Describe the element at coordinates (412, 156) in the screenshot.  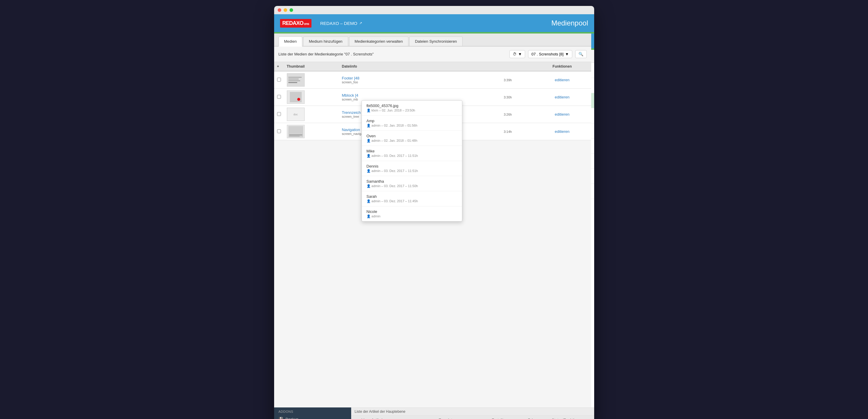
I see `dropdown-item-meta: 👤 admin – 03. Dez. 2017 – 11:51h` at that location.